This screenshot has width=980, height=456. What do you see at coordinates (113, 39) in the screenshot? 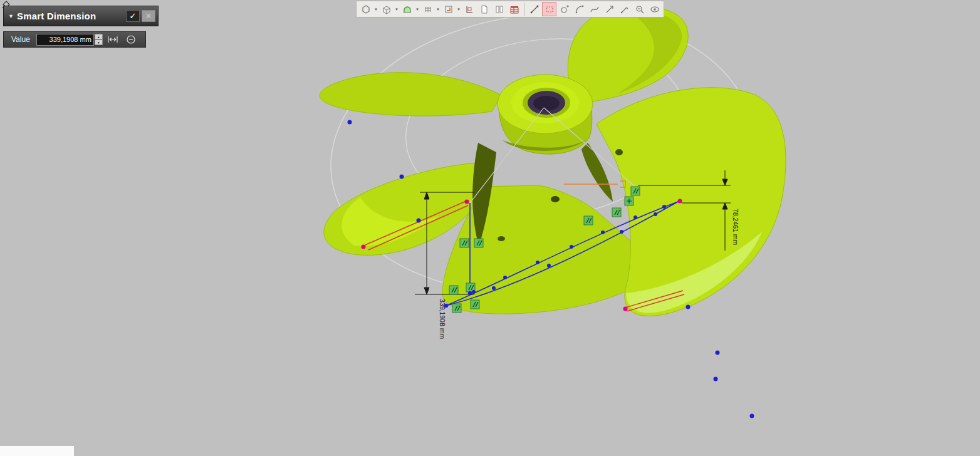
I see `dimension-style-icon` at bounding box center [113, 39].